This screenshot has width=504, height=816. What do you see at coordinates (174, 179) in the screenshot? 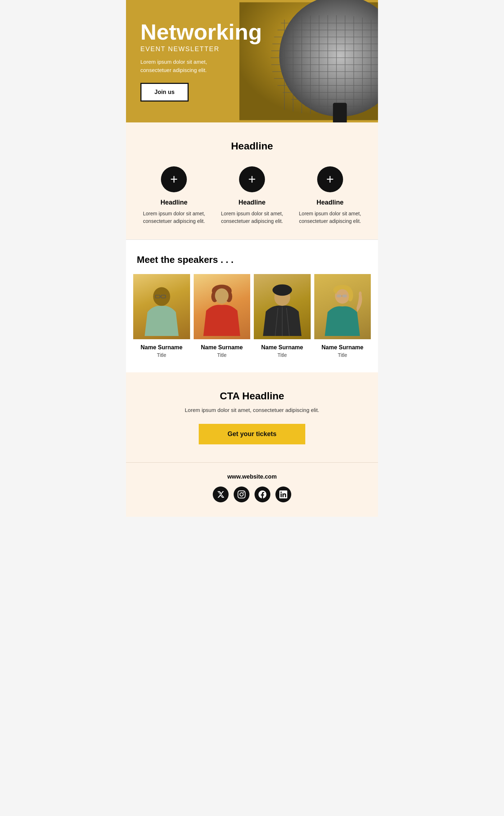
I see `feature-icon-1: +` at bounding box center [174, 179].